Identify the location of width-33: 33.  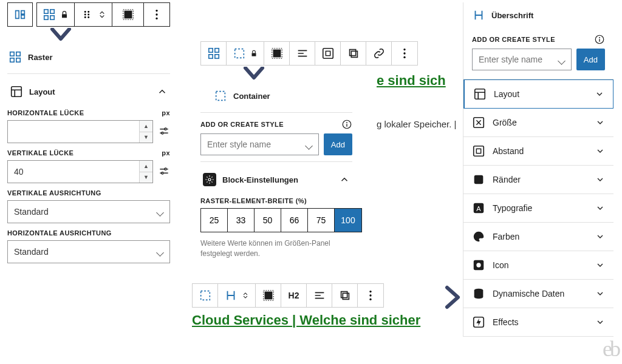
(241, 220).